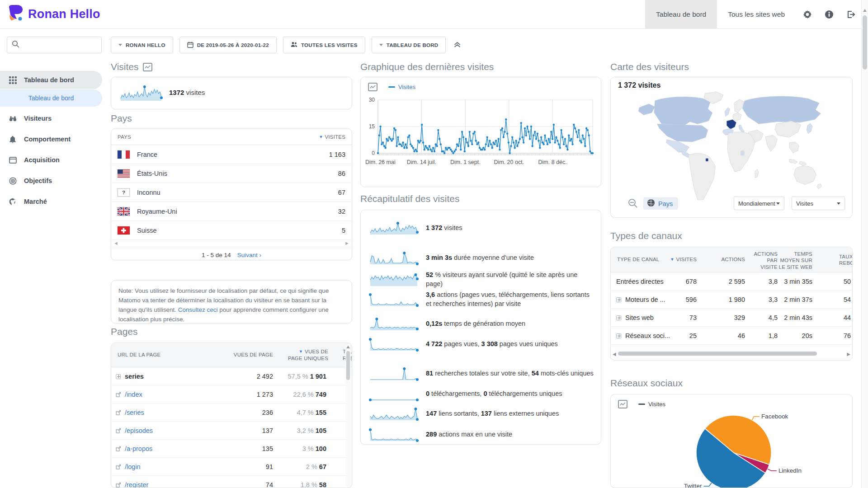  Describe the element at coordinates (54, 45) in the screenshot. I see `search-input` at that location.